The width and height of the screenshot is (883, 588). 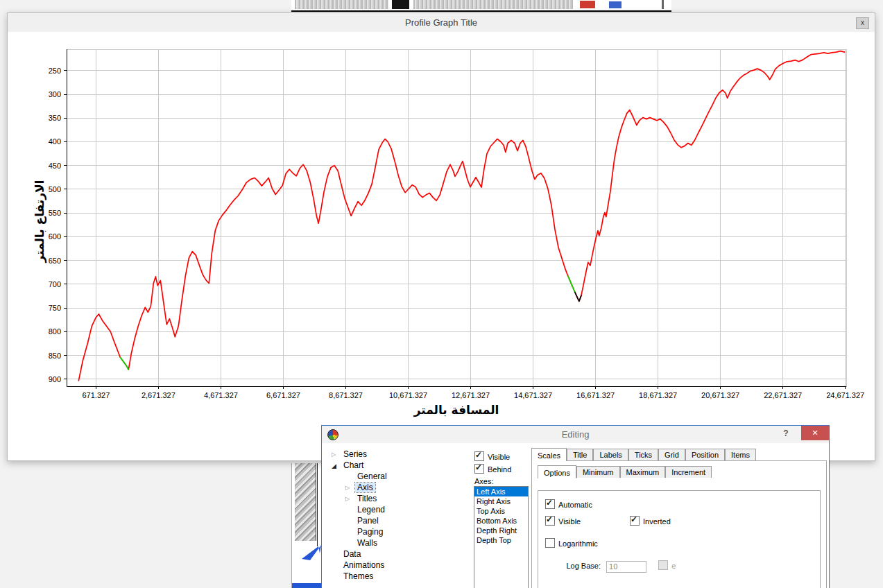 What do you see at coordinates (492, 456) in the screenshot?
I see `visible-checkbox: Visible` at bounding box center [492, 456].